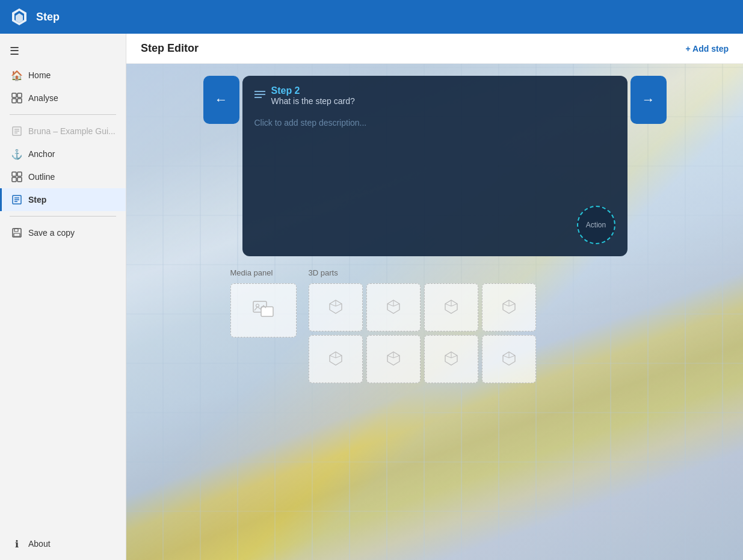 The height and width of the screenshot is (560, 743). What do you see at coordinates (434, 49) in the screenshot?
I see `editor-header: Step Editor + Add step` at bounding box center [434, 49].